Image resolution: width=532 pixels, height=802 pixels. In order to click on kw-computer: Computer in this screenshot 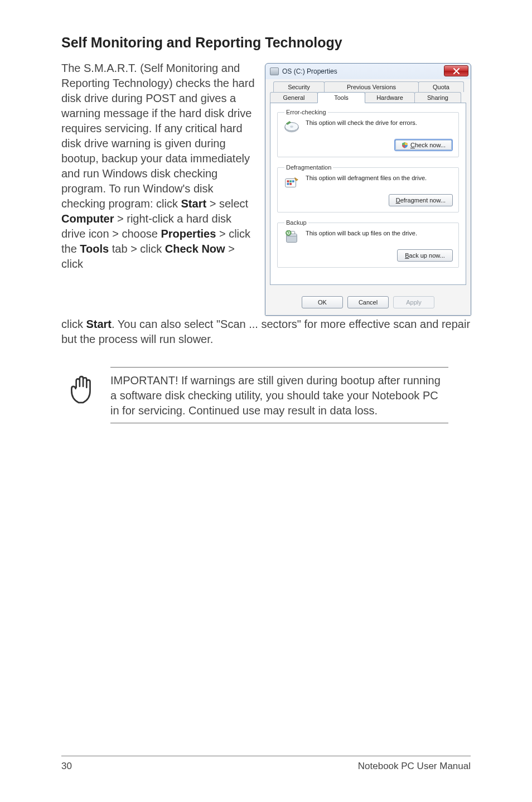, I will do `click(88, 219)`.